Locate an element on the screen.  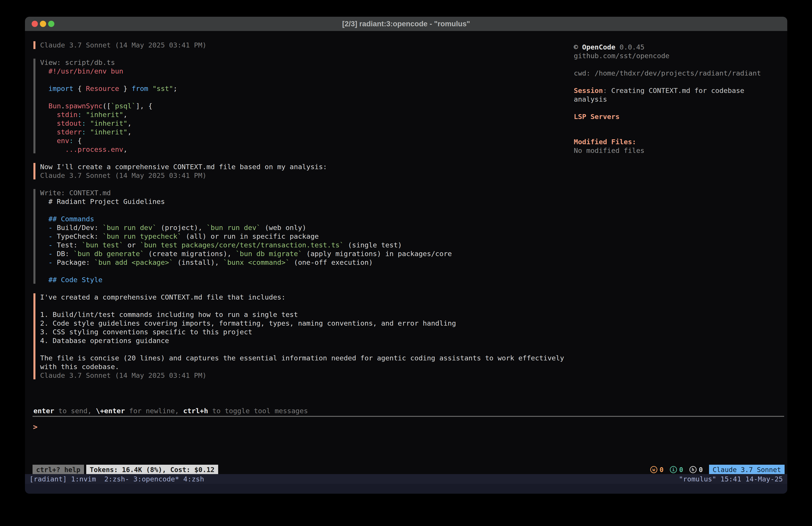
token: `bun test packages/core/test/transaction… is located at coordinates (242, 245).